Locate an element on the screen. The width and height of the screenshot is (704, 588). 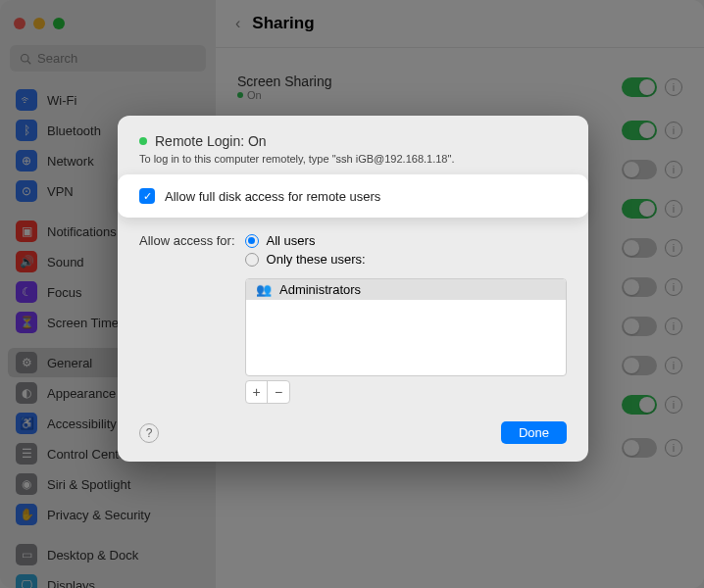
sheet-header: Remote Login: On is located at coordinates (353, 141).